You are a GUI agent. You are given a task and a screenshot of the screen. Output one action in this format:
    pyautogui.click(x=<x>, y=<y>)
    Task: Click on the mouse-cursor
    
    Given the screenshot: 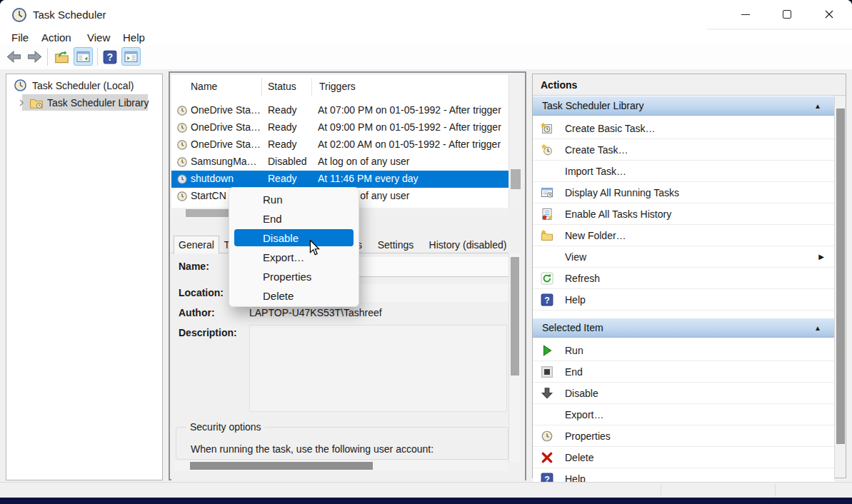 What is the action you would take?
    pyautogui.click(x=314, y=248)
    